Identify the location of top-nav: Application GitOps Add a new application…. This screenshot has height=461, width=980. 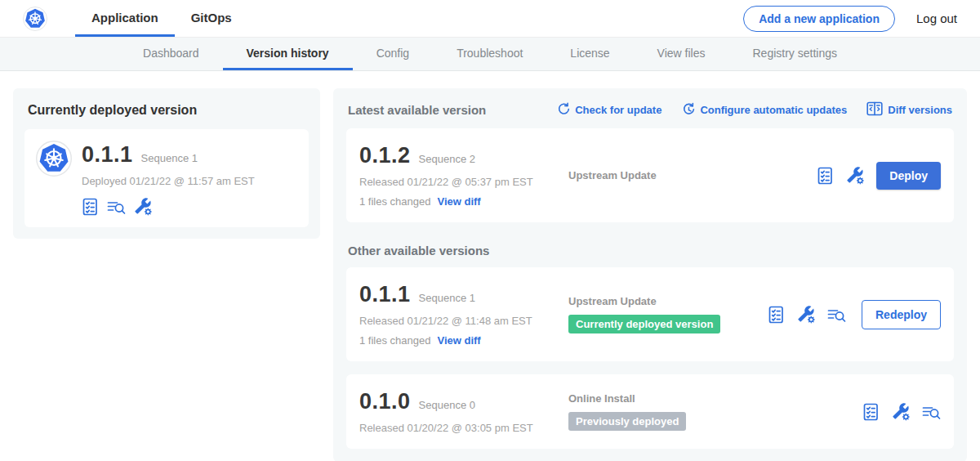
(490, 19).